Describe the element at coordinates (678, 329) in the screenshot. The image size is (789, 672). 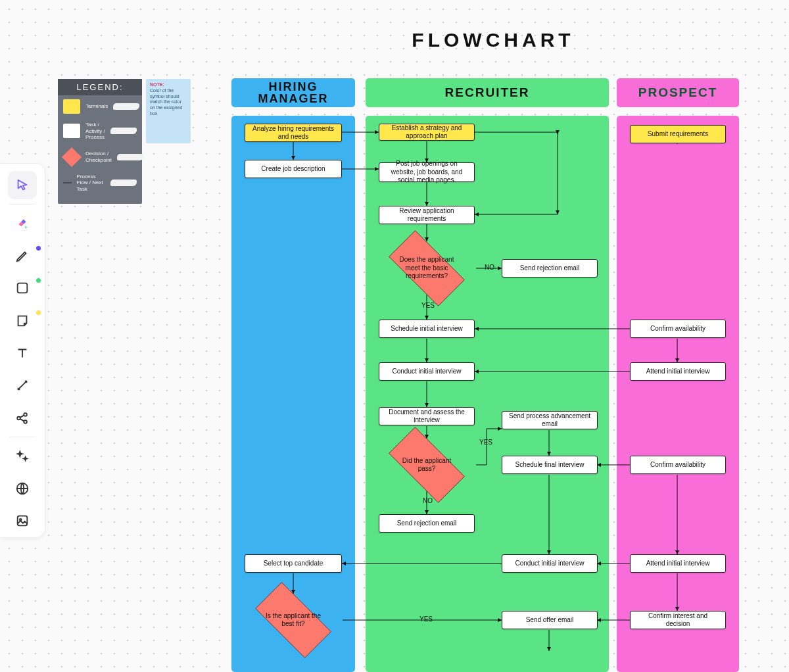
I see `node-p-conf1: Confirm availability` at that location.